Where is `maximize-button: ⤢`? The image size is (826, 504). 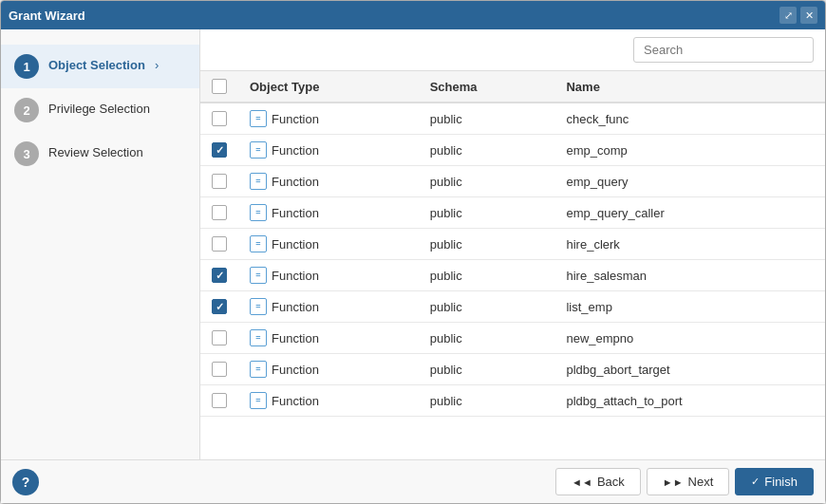 maximize-button: ⤢ is located at coordinates (788, 15).